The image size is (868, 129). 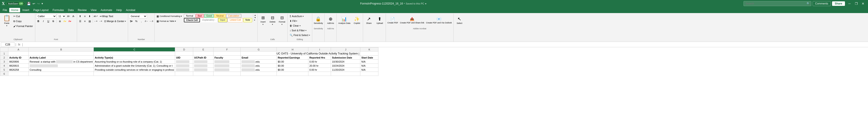 What do you see at coordinates (380, 20) in the screenshot?
I see `upload-button: ⬆ Upload` at bounding box center [380, 20].